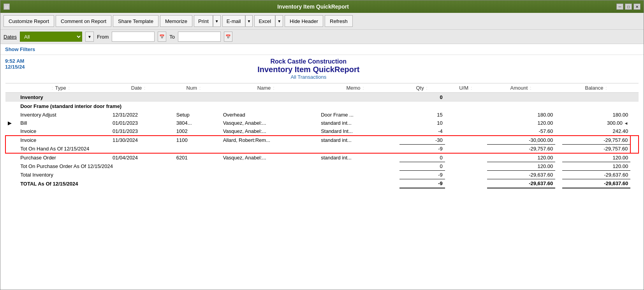  I want to click on col-header-memo: Memo :, so click(355, 88).